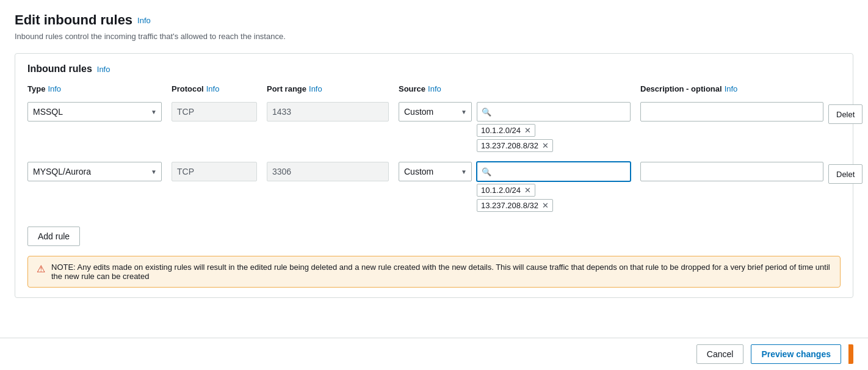 The height and width of the screenshot is (370, 868). Describe the element at coordinates (316, 89) in the screenshot. I see `portrange-info-link: Info` at that location.